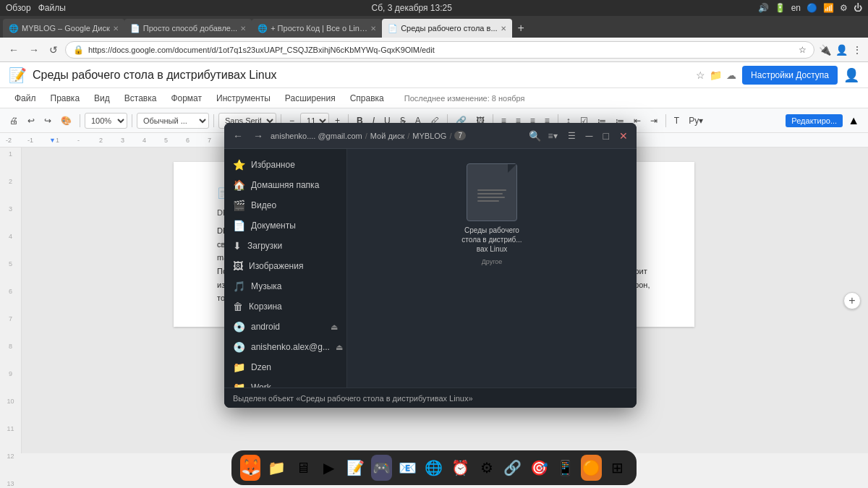  What do you see at coordinates (851, 75) in the screenshot?
I see `user-profile-icon: 👤` at bounding box center [851, 75].